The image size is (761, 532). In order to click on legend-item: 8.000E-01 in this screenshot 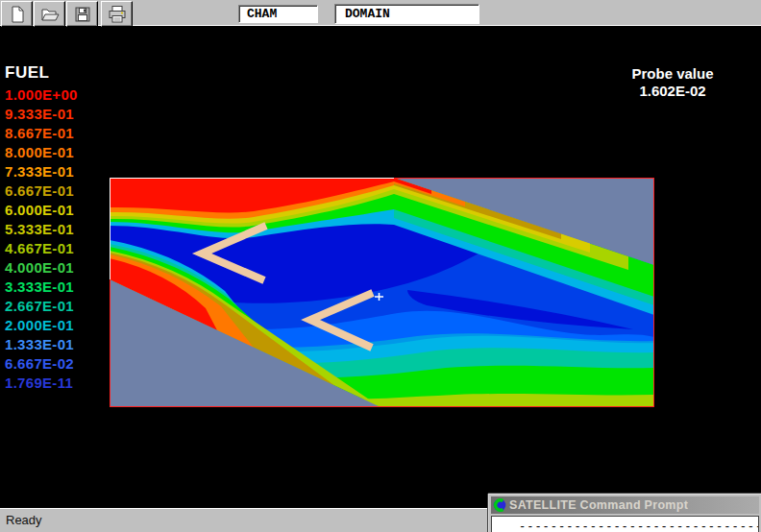, I will do `click(41, 153)`.